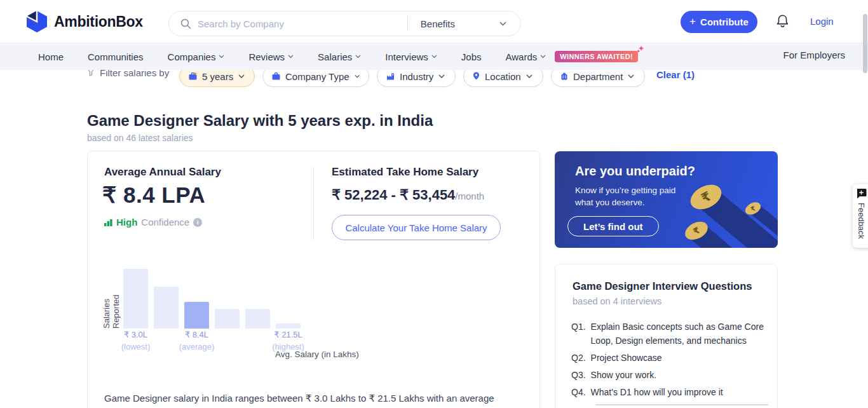 The image size is (868, 408). Describe the element at coordinates (186, 24) in the screenshot. I see `search-icon` at that location.